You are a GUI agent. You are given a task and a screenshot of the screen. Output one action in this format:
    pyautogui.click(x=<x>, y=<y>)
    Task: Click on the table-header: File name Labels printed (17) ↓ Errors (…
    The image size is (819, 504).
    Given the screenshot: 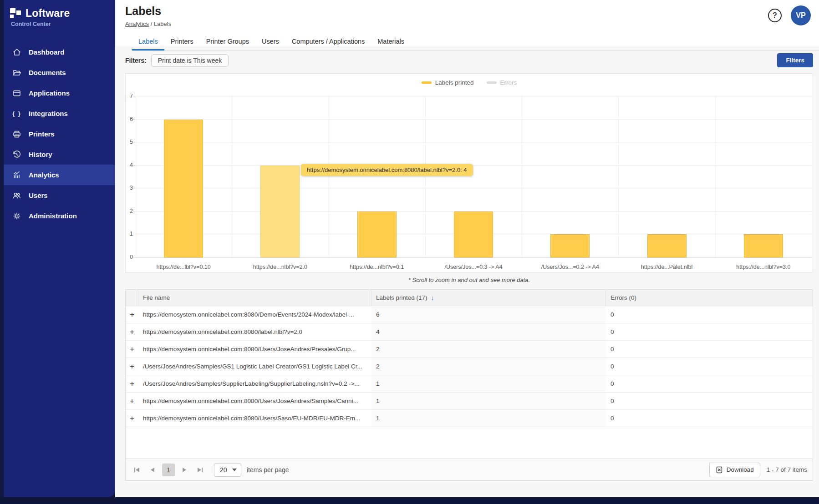 What is the action you would take?
    pyautogui.click(x=469, y=298)
    